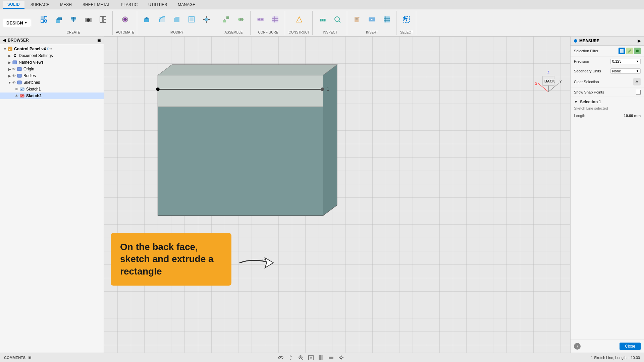  What do you see at coordinates (301, 358) in the screenshot?
I see `zoom-tool` at bounding box center [301, 358].